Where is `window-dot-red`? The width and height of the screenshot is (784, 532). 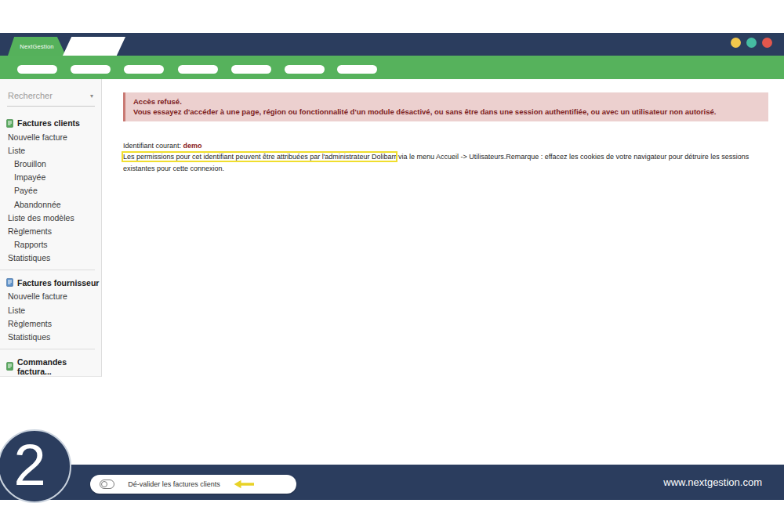 window-dot-red is located at coordinates (767, 42).